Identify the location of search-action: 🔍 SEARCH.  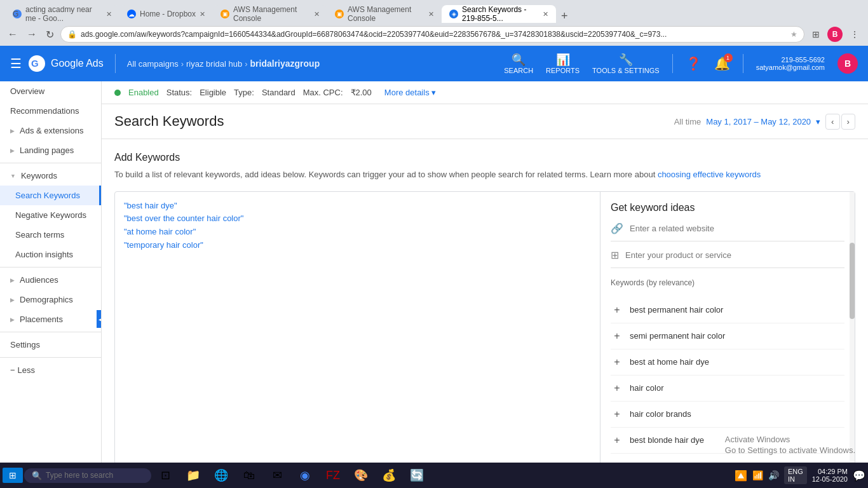
(519, 64).